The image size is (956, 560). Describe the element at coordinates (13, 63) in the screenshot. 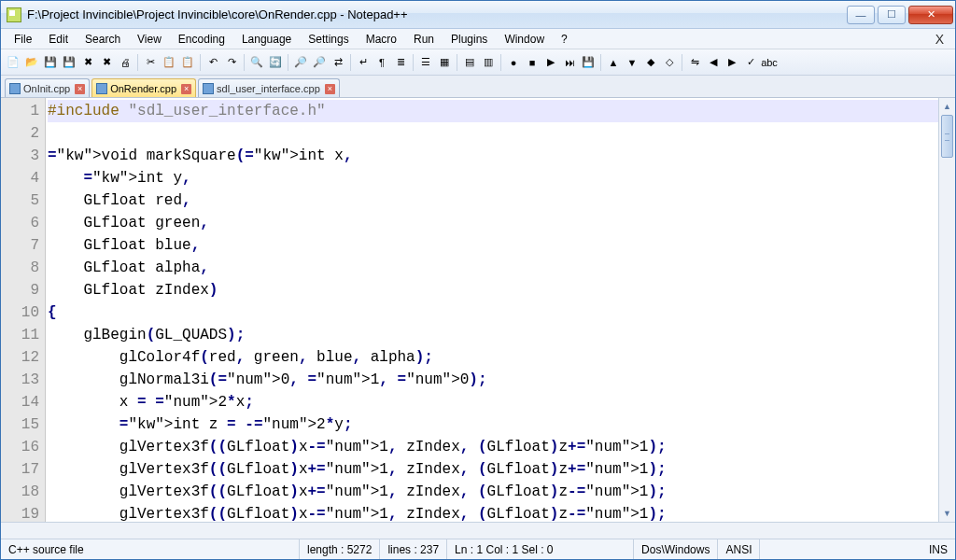

I see `new-icon: 📄` at that location.